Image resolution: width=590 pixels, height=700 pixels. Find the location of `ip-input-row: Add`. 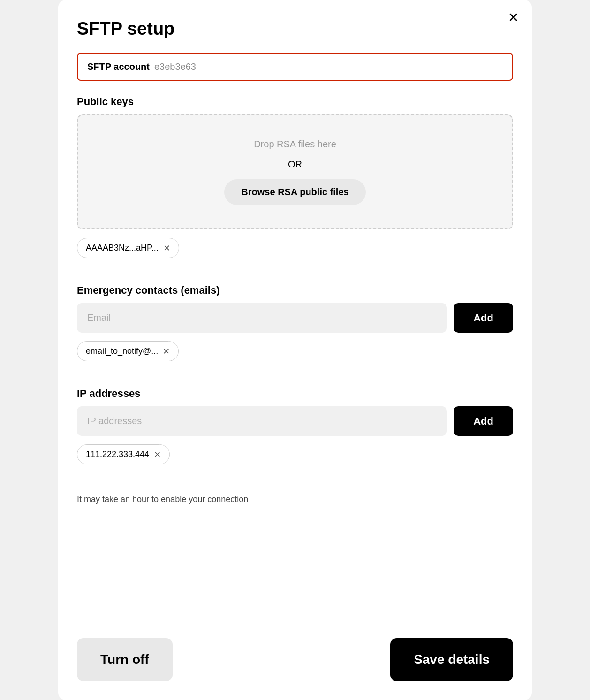

ip-input-row: Add is located at coordinates (295, 421).